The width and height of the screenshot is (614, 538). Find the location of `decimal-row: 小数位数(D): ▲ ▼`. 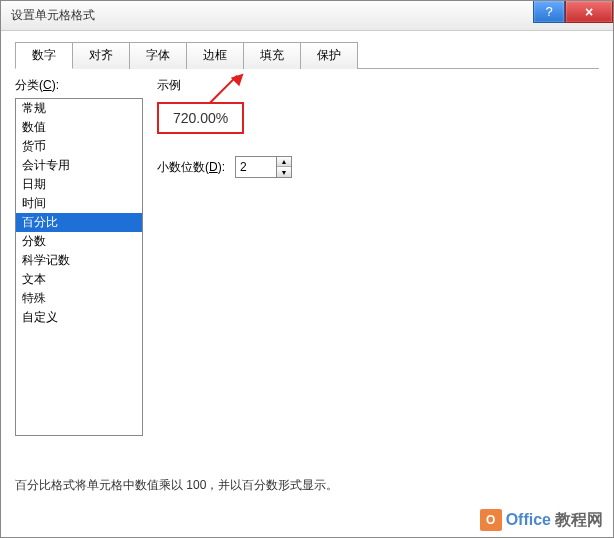

decimal-row: 小数位数(D): ▲ ▼ is located at coordinates (378, 167).